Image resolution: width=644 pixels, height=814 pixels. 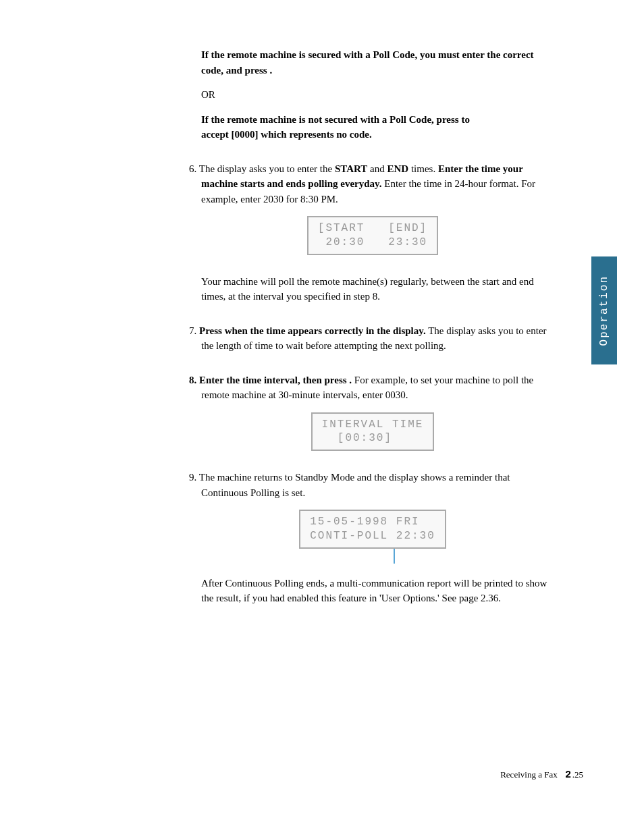 What do you see at coordinates (336, 119) in the screenshot?
I see `no-code-line1: If the remote machine is not secured wit…` at bounding box center [336, 119].